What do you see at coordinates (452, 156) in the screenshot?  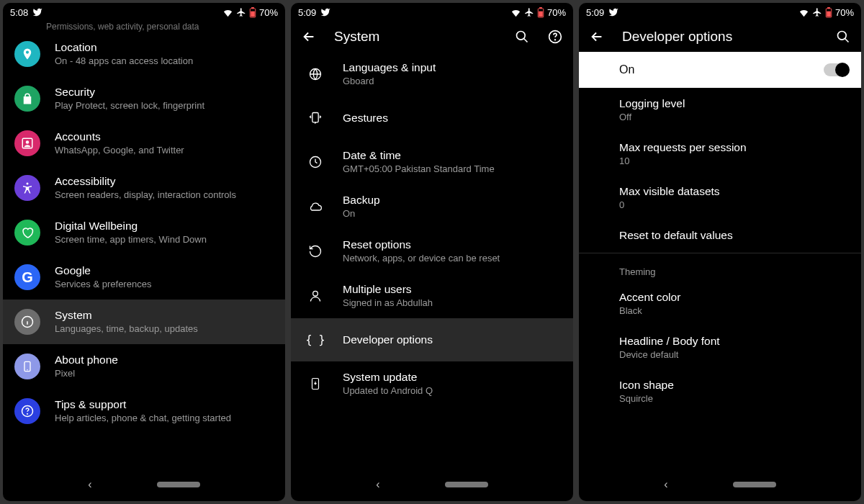 I see `item-title: Date & time` at bounding box center [452, 156].